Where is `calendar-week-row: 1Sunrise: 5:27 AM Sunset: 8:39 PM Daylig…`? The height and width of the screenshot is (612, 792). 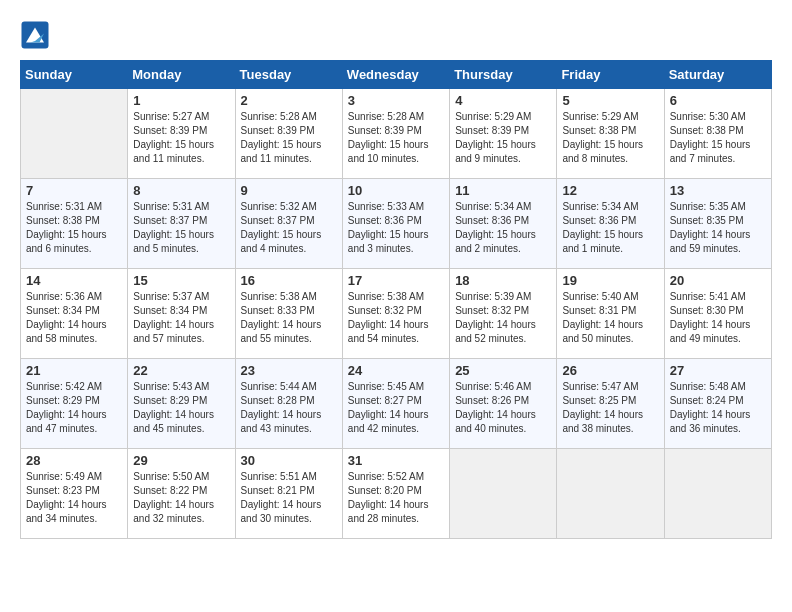 calendar-week-row: 1Sunrise: 5:27 AM Sunset: 8:39 PM Daylig… is located at coordinates (396, 134).